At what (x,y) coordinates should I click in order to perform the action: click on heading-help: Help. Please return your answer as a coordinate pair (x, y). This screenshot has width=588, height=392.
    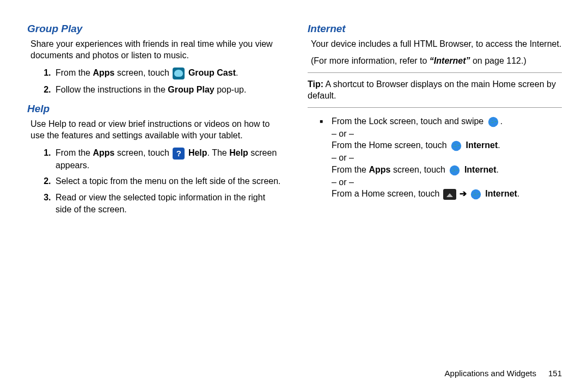
    Looking at the image, I should click on (155, 109).